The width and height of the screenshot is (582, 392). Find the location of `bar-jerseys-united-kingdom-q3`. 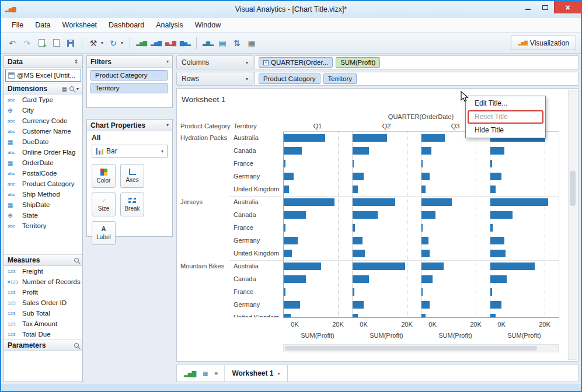

bar-jerseys-united-kingdom-q3 is located at coordinates (426, 253).